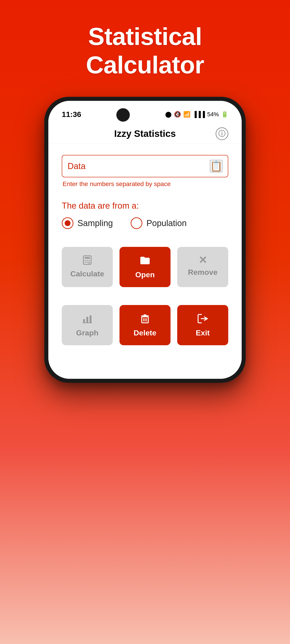 This screenshot has width=290, height=644. Describe the element at coordinates (145, 206) in the screenshot. I see `data-source-label: The data are from a:` at that location.